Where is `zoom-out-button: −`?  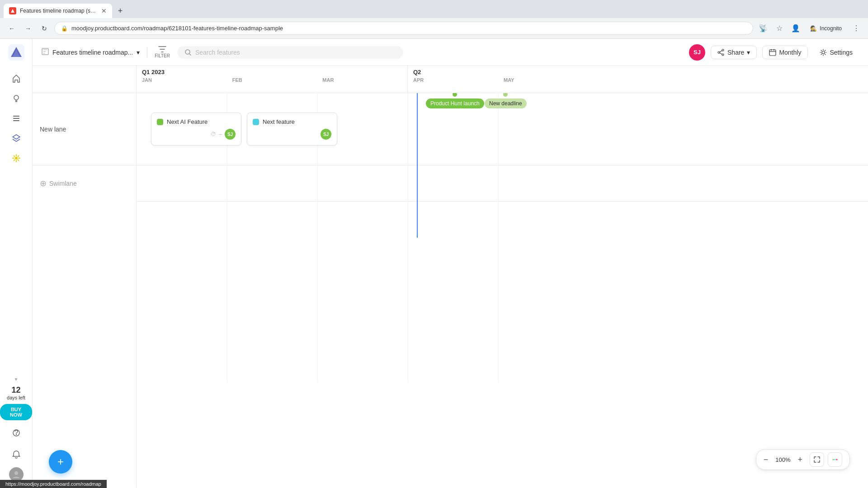
zoom-out-button: − is located at coordinates (766, 460).